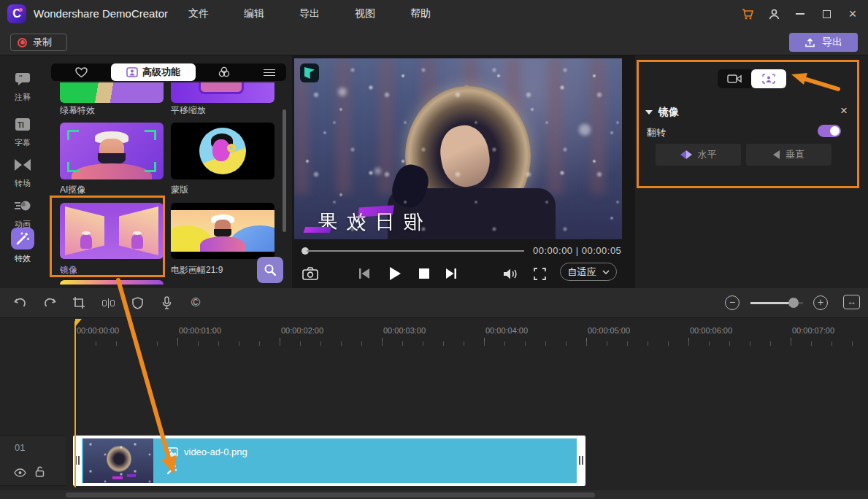 Image resolution: width=868 pixels, height=499 pixels. What do you see at coordinates (269, 72) in the screenshot?
I see `menu-list-icon` at bounding box center [269, 72].